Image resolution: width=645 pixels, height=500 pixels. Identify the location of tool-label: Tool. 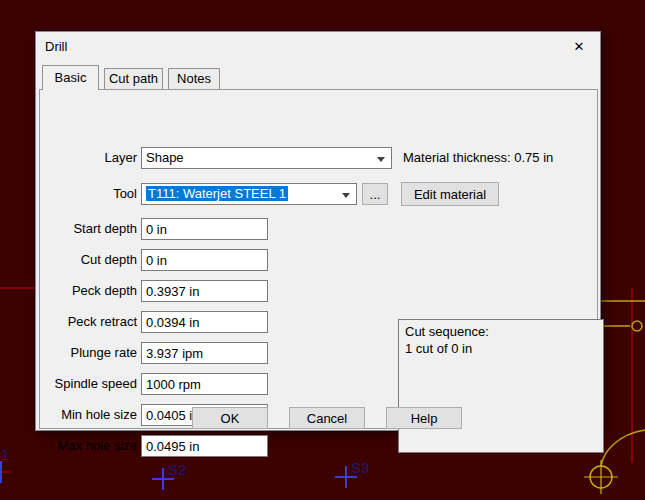
(90, 194).